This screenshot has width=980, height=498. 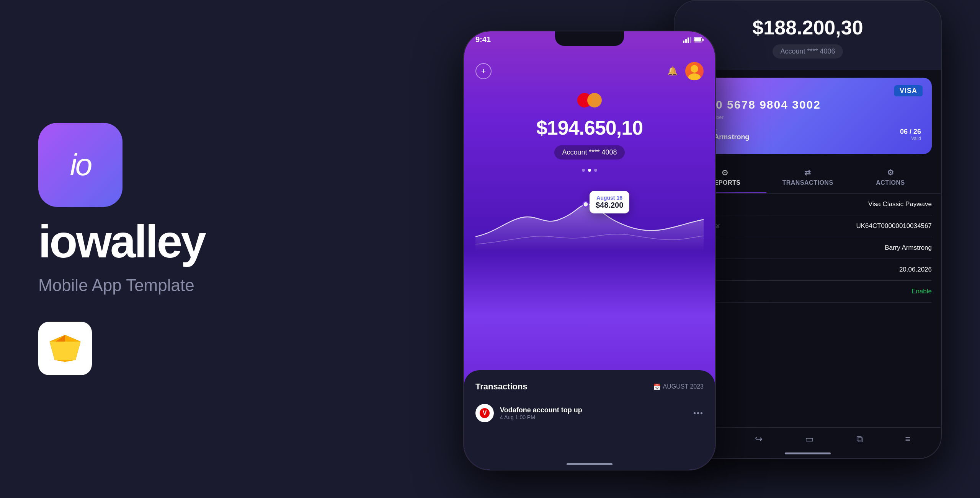 I want to click on reports-icon: ⊙, so click(x=725, y=173).